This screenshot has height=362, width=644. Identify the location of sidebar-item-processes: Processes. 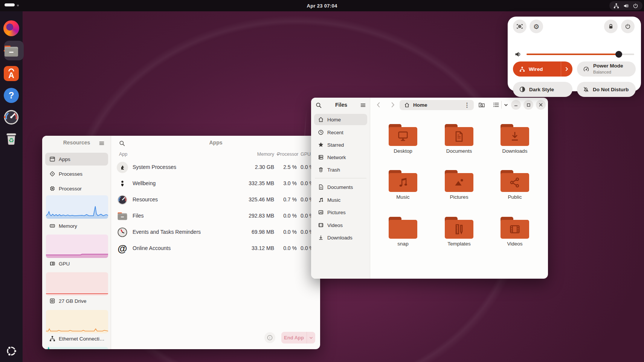
(77, 174).